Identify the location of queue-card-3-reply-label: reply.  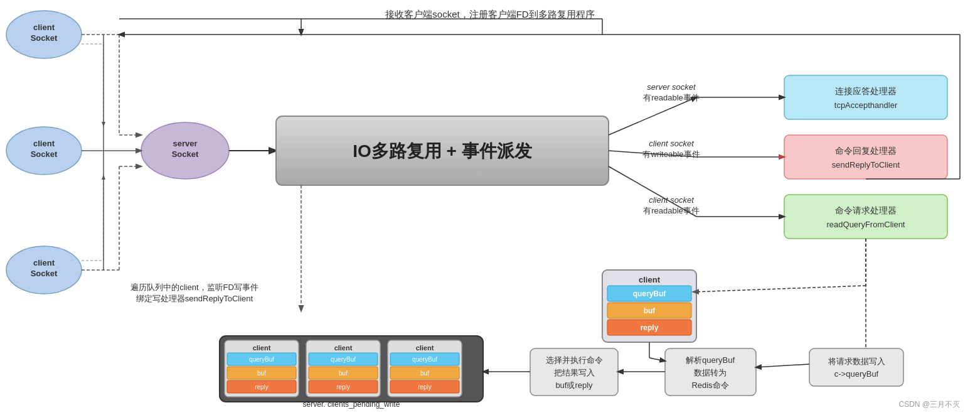
(425, 387).